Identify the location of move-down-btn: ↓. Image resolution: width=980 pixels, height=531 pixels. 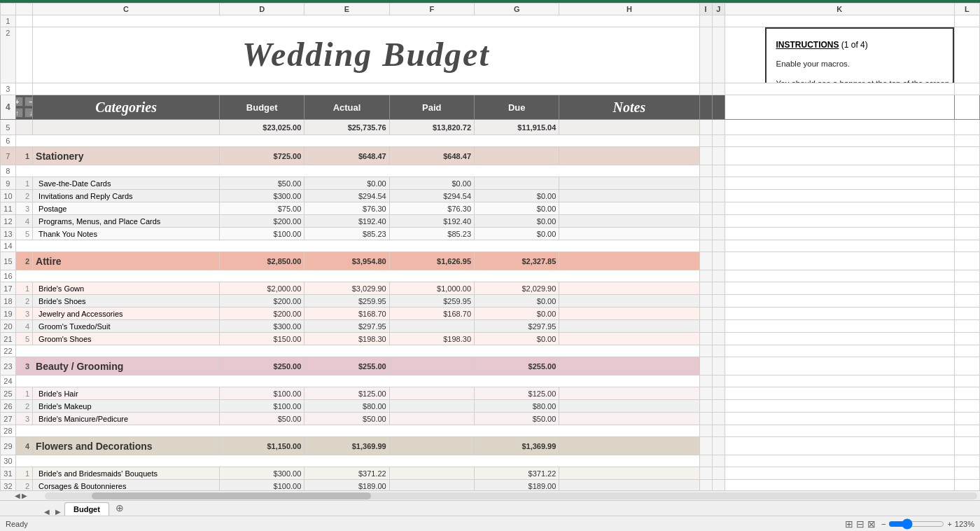
(28, 113).